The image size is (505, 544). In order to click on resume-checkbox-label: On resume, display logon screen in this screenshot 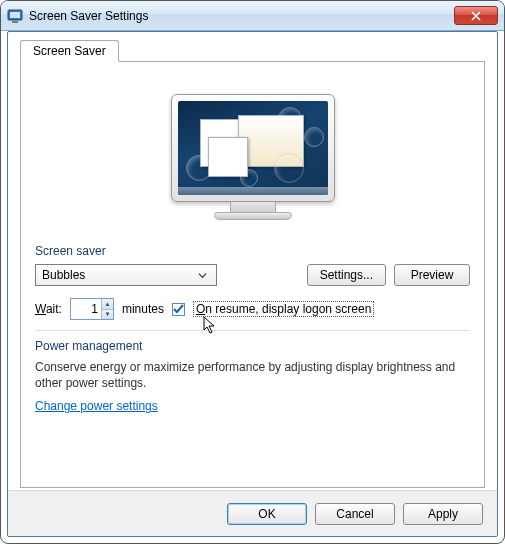, I will do `click(284, 309)`.